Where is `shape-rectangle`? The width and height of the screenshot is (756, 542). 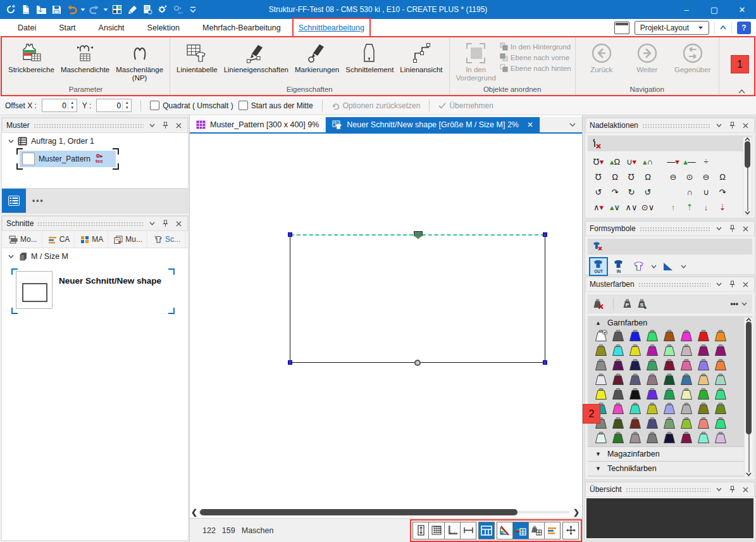
shape-rectangle is located at coordinates (418, 299).